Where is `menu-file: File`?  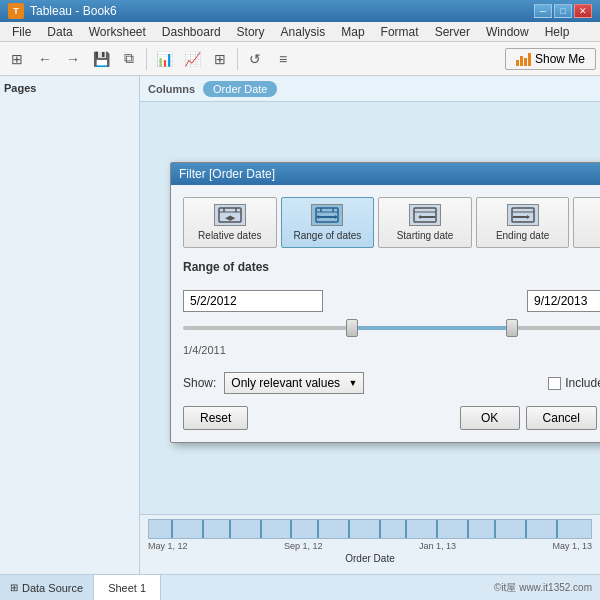
menu-file: File is located at coordinates (22, 32).